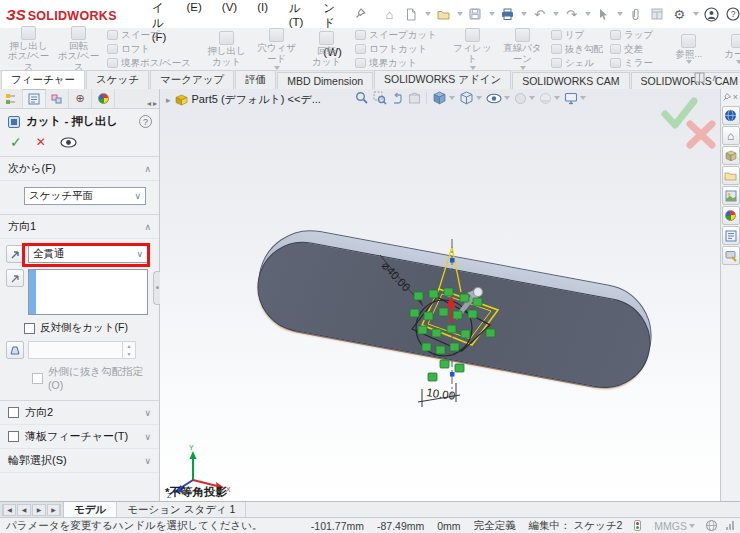  What do you see at coordinates (588, 14) in the screenshot?
I see `redo-caret-icon` at bounding box center [588, 14].